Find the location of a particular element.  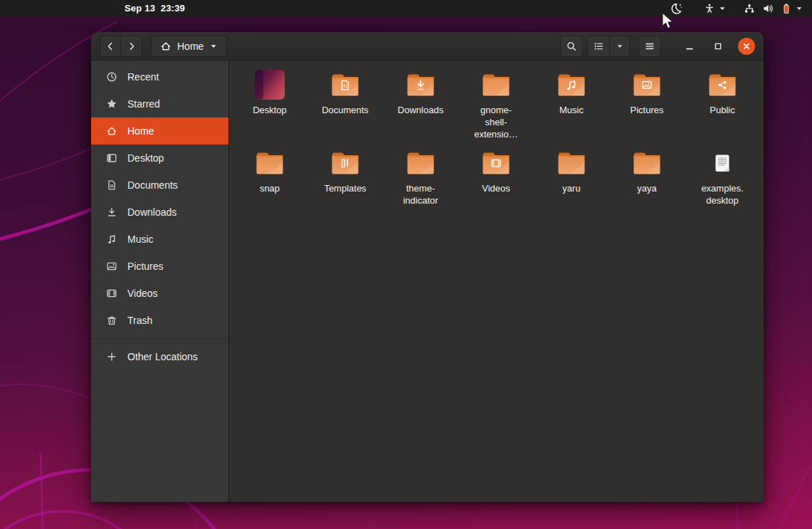

close-button is located at coordinates (747, 46).